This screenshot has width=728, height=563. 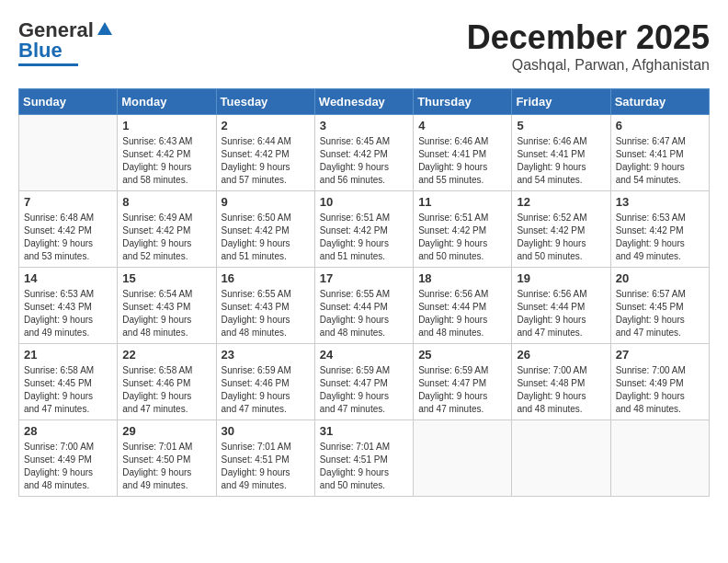 I want to click on calendar-cell: 27Sunrise: 7:00 AMSunset: 4:49 PMDayligh…, so click(x=660, y=383).